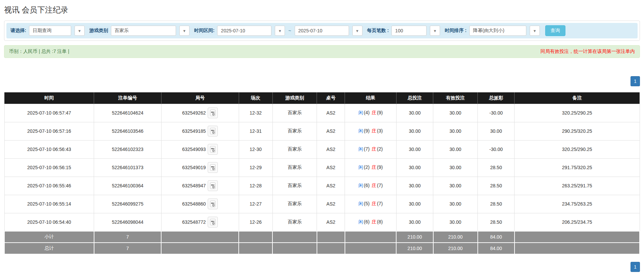 The width and height of the screenshot is (644, 276). Describe the element at coordinates (144, 31) in the screenshot. I see `game-category-dropdown: 百家乐` at that location.